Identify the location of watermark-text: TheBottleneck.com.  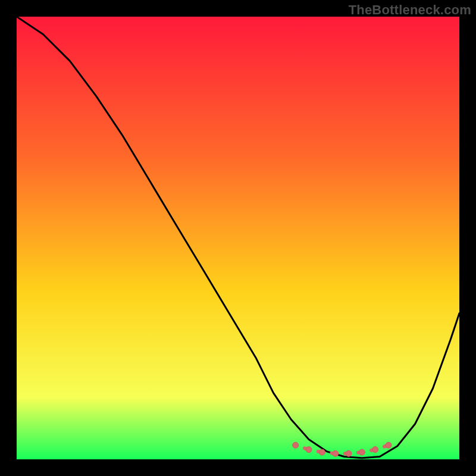
(410, 10).